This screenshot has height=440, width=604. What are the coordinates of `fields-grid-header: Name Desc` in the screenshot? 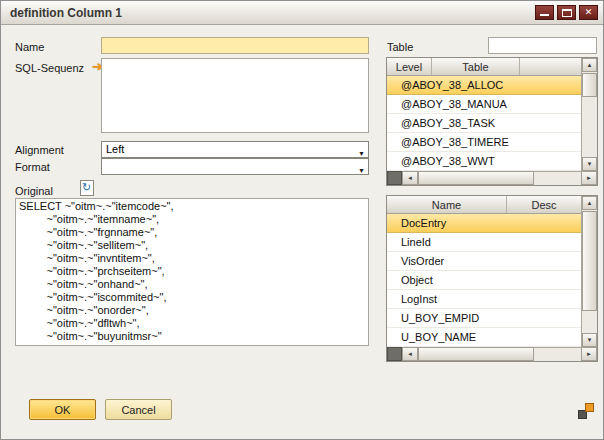 It's located at (484, 205).